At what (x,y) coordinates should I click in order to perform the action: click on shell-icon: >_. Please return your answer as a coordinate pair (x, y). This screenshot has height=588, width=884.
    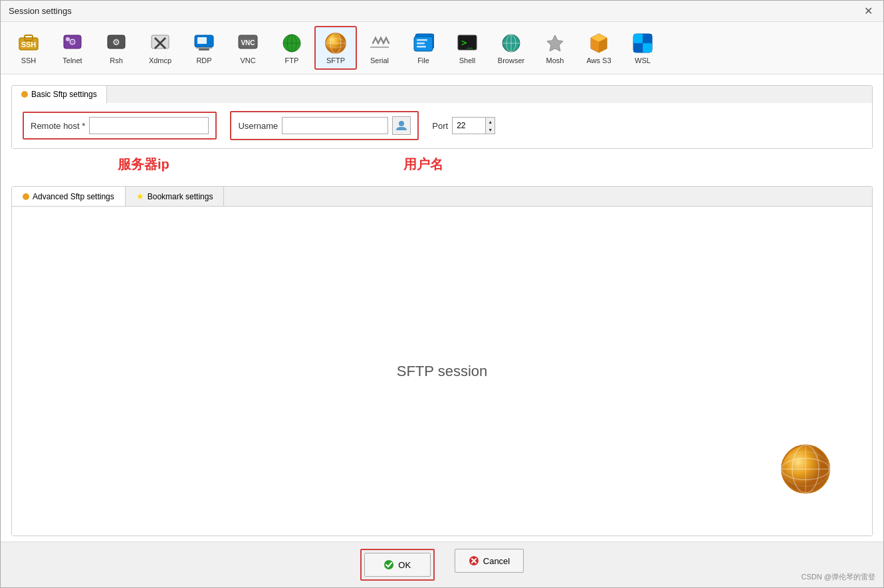
    Looking at the image, I should click on (467, 43).